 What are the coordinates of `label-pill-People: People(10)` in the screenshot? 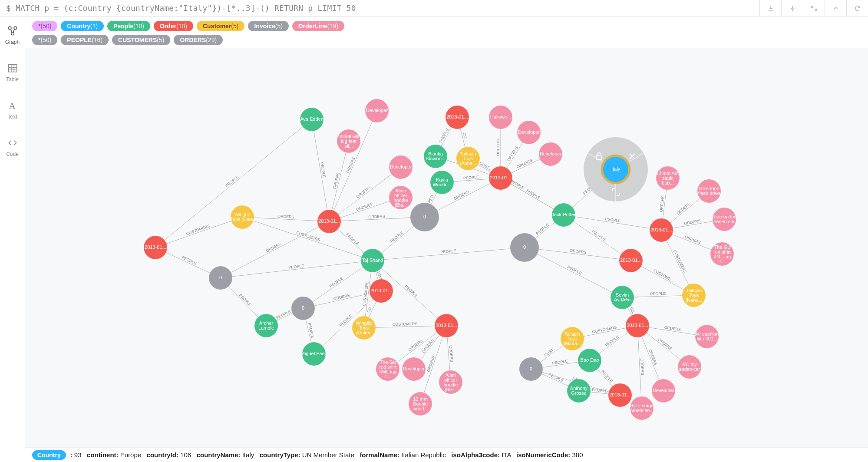 It's located at (129, 26).